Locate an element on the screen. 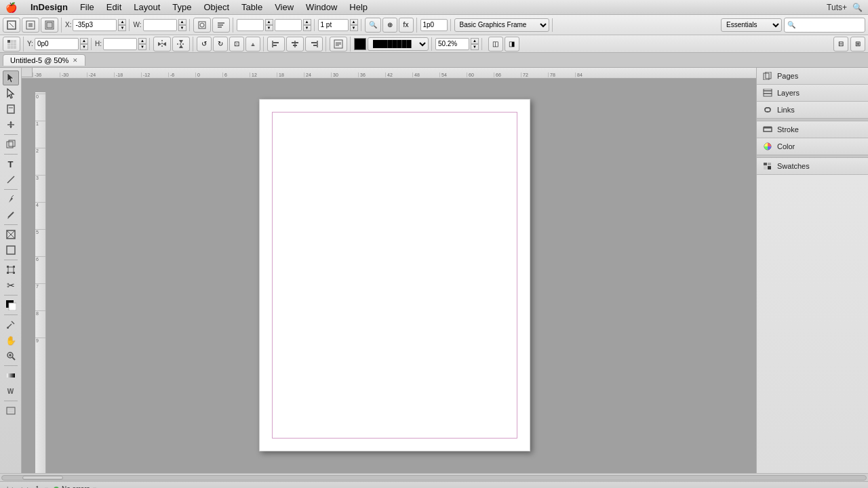 Image resolution: width=868 pixels, height=488 pixels. horizontal-scrollbar is located at coordinates (434, 477).